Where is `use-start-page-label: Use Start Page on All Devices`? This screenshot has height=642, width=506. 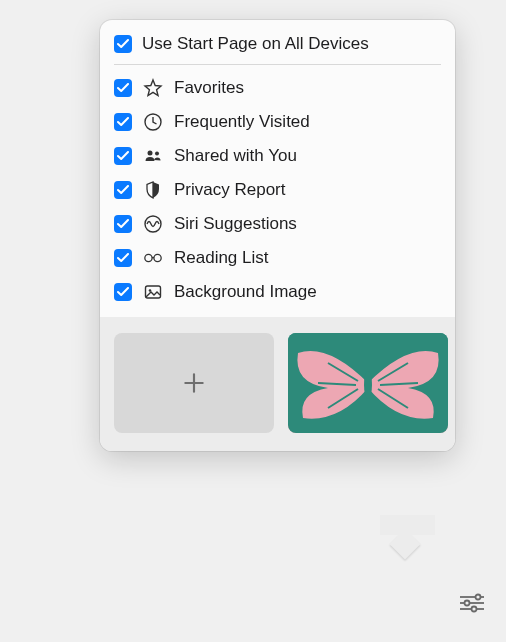 use-start-page-label: Use Start Page on All Devices is located at coordinates (292, 44).